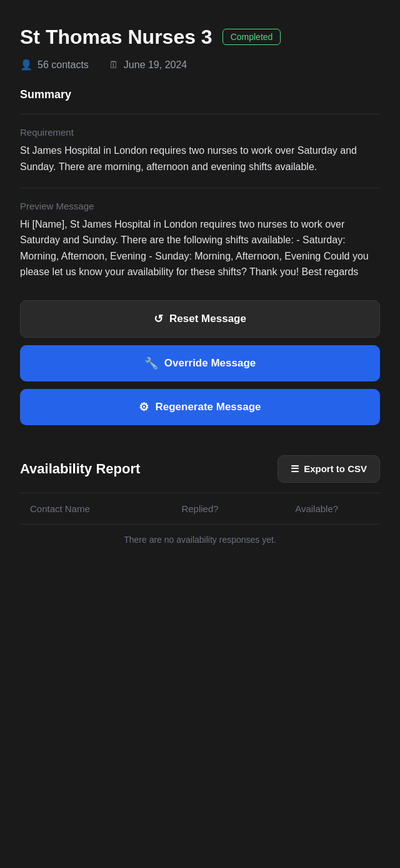  I want to click on title-row: St Thomas Nurses 3 Completed, so click(200, 37).